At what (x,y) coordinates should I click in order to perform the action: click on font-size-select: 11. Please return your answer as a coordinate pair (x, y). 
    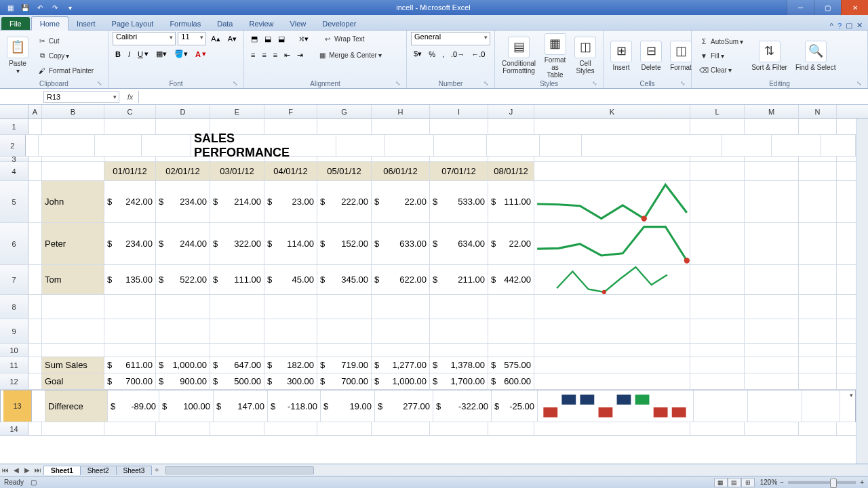
    Looking at the image, I should click on (192, 39).